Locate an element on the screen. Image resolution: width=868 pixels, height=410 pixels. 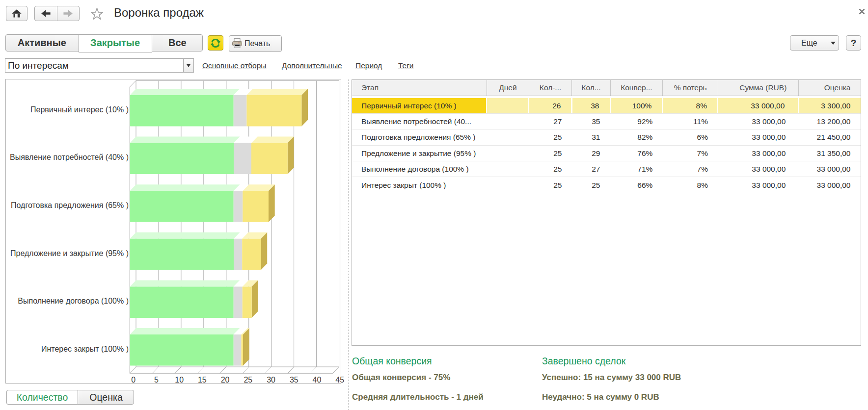
svg-text: 25 is located at coordinates (248, 380).